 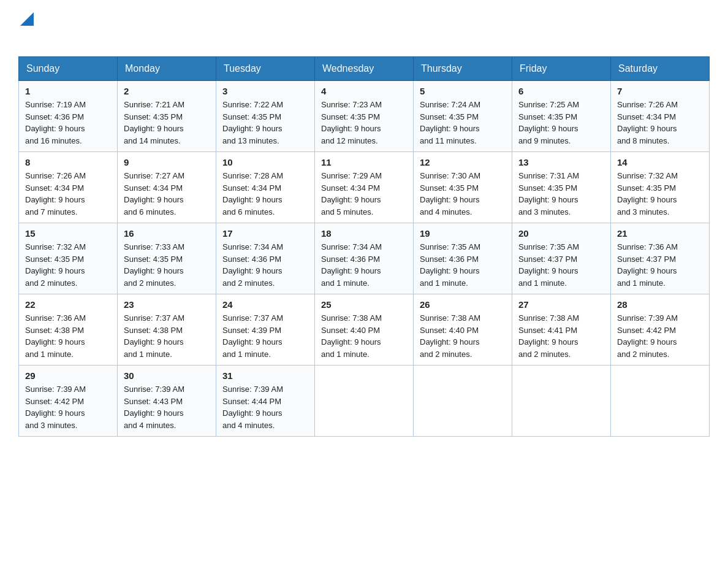 I want to click on day-number: 16, so click(x=167, y=233).